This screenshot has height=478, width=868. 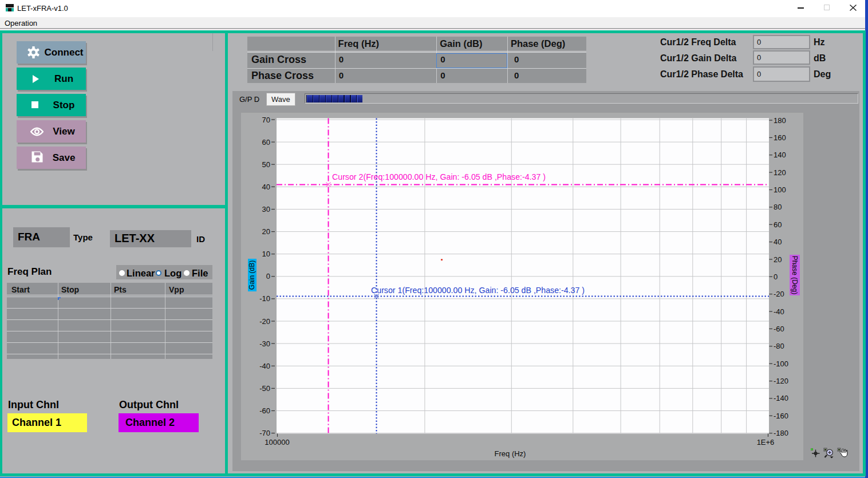 What do you see at coordinates (266, 254) in the screenshot?
I see `svg-text: 10` at bounding box center [266, 254].